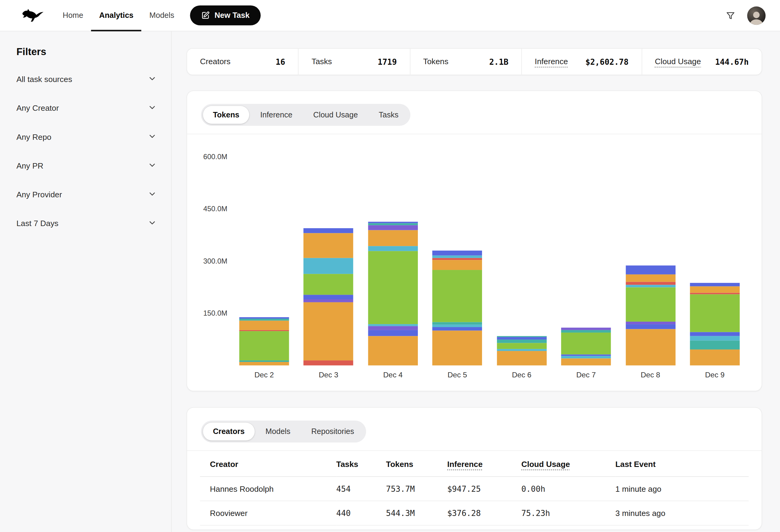 Image resolution: width=780 pixels, height=532 pixels. I want to click on col-tokens: Tokens, so click(417, 464).